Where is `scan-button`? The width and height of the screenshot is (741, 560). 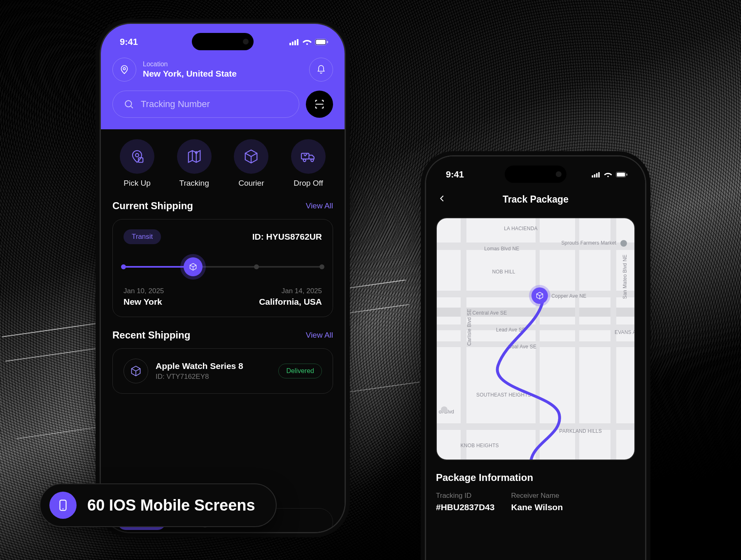
scan-button is located at coordinates (319, 104).